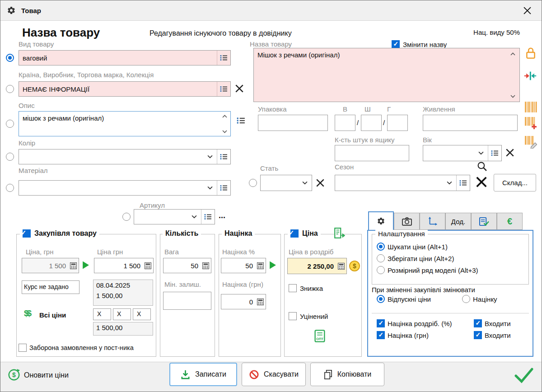 The image size is (542, 392). What do you see at coordinates (51, 266) in the screenshot?
I see `purchase-price-field` at bounding box center [51, 266].